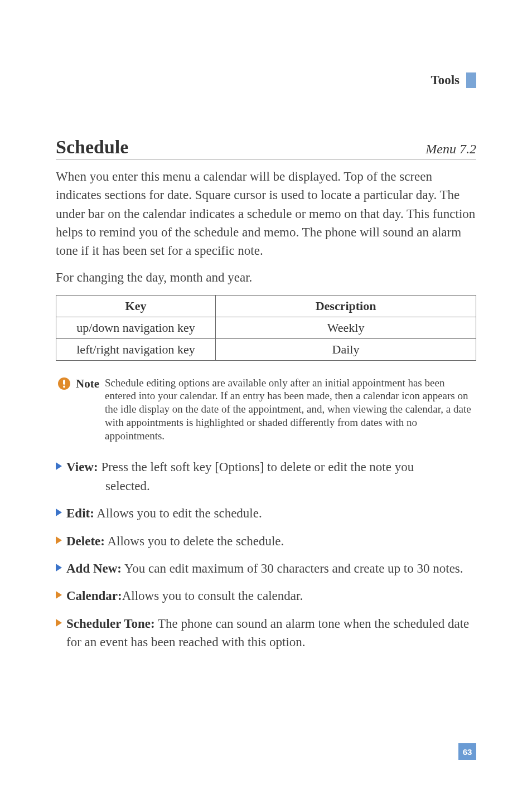 Image resolution: width=532 pixels, height=799 pixels. I want to click on bullet-calendar: Calendar:Allows you to consult the calen…, so click(266, 595).